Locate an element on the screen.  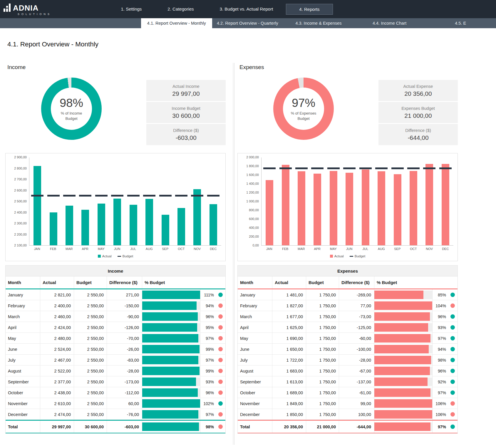
budget-cell: 2 550,00 is located at coordinates (90, 404).